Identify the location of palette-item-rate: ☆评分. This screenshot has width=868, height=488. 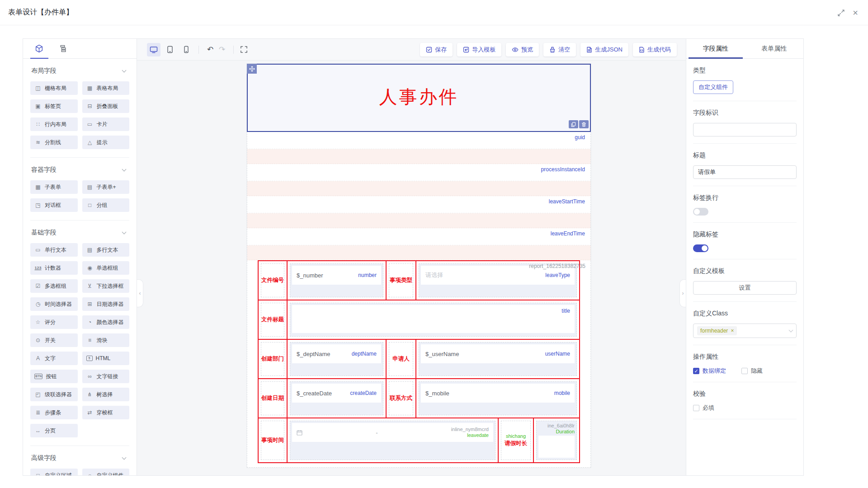
(54, 322).